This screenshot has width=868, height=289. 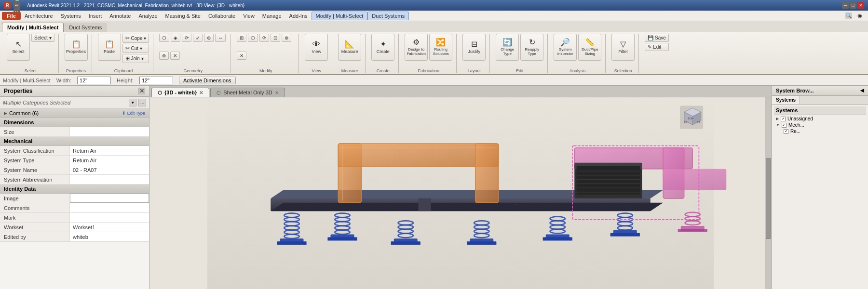 I want to click on tab-duct-systems: Duct Systems, so click(x=85, y=27).